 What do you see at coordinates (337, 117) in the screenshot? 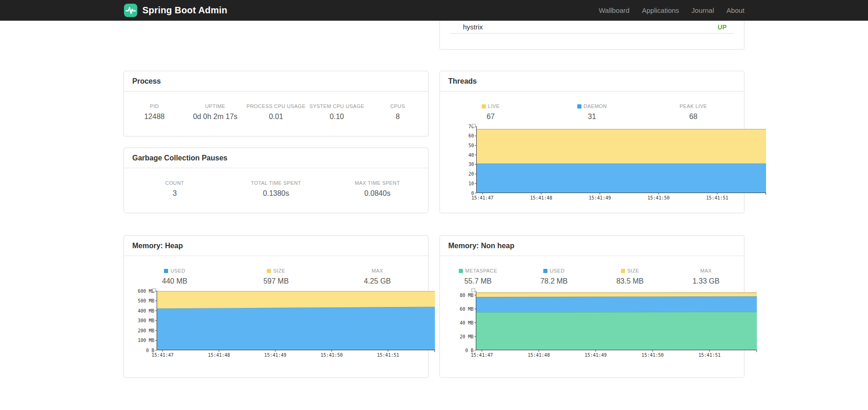
I see `metric-value: 0.10` at bounding box center [337, 117].